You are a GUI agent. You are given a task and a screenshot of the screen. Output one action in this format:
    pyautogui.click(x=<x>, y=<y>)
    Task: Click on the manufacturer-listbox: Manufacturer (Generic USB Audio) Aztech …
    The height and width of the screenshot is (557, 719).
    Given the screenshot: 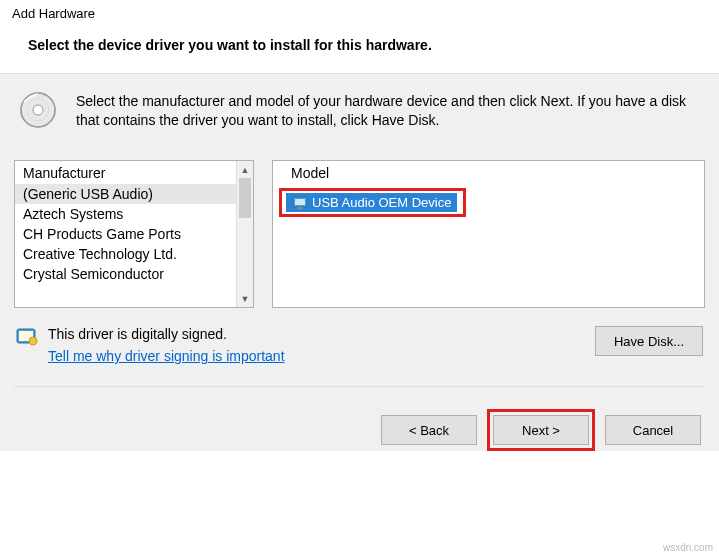 What is the action you would take?
    pyautogui.click(x=134, y=234)
    